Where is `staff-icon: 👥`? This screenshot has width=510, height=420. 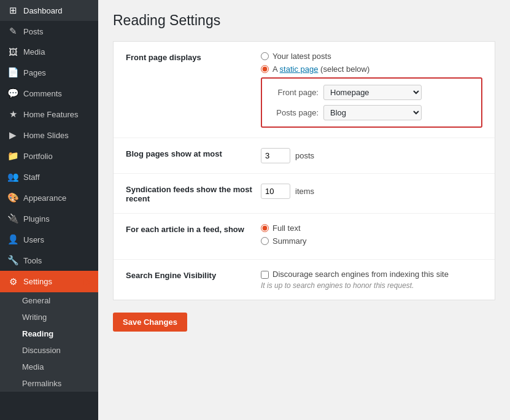 staff-icon: 👥 is located at coordinates (13, 177).